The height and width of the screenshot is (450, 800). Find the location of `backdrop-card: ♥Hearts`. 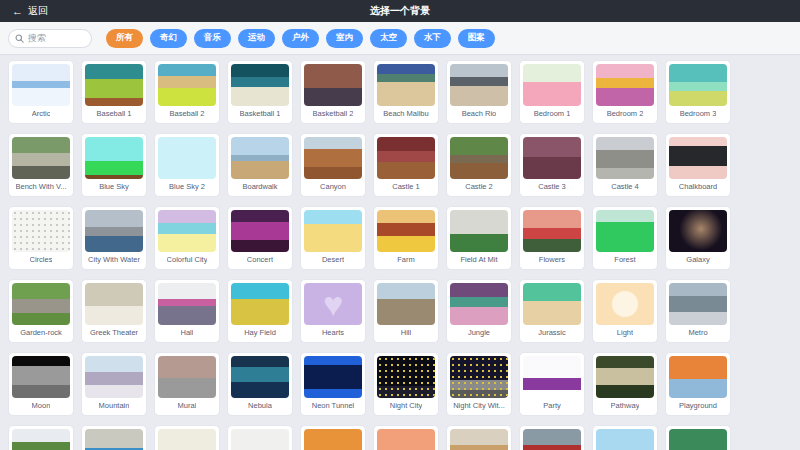

backdrop-card: ♥Hearts is located at coordinates (333, 311).